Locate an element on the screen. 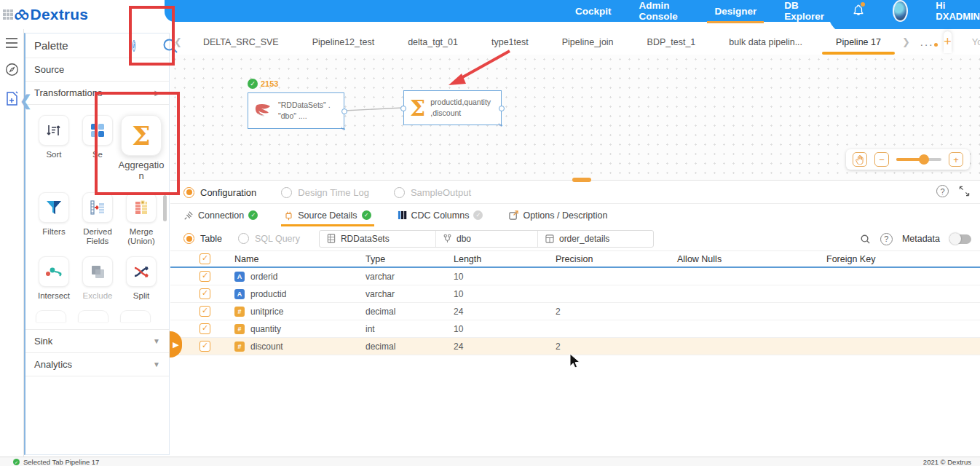 This screenshot has height=466, width=980. tab-bdp-test-1: BDP_test_1 is located at coordinates (671, 42).